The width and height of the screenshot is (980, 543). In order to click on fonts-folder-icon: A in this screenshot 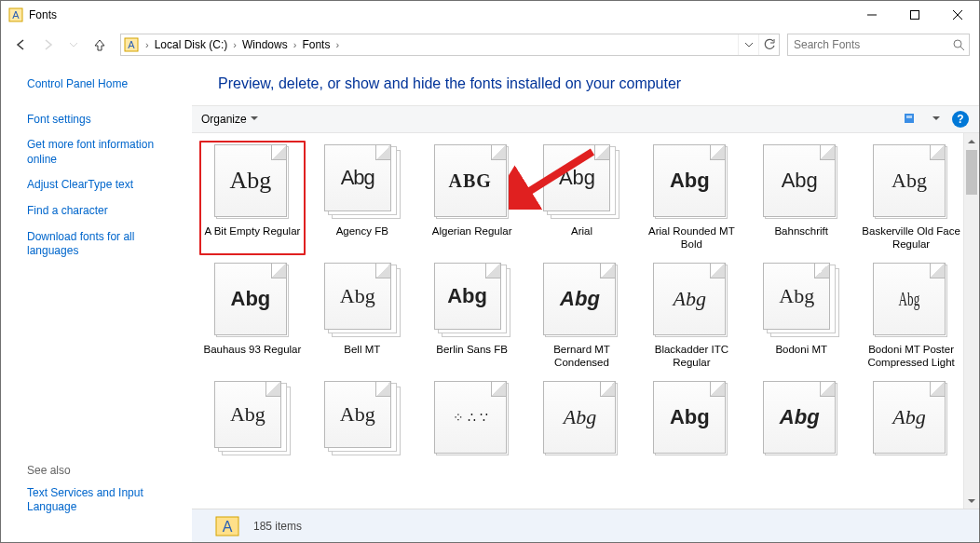, I will do `click(131, 45)`.